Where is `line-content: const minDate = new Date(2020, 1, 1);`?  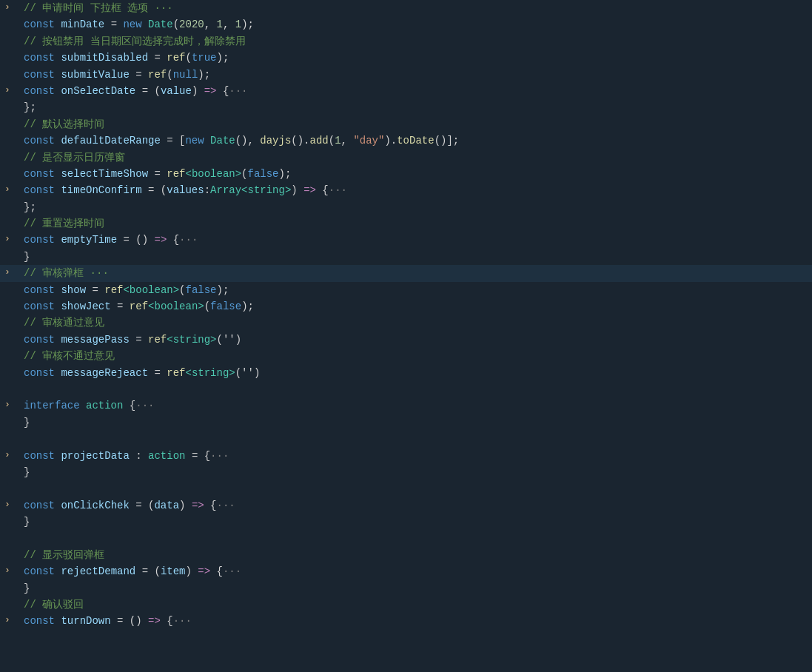 line-content: const minDate = new Date(2020, 1, 1); is located at coordinates (412, 24).